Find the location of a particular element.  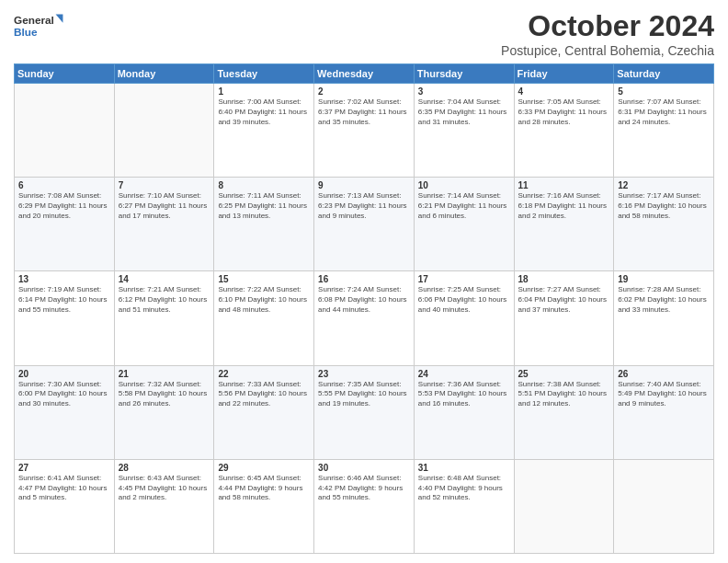

location-title: Postupice, Central Bohemia, Czechia is located at coordinates (608, 51).